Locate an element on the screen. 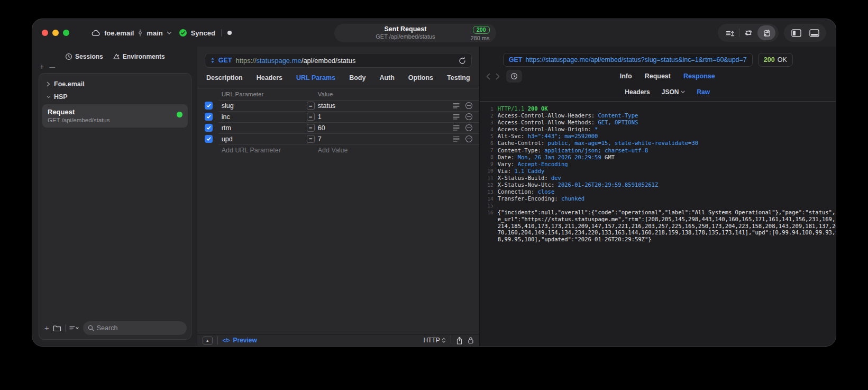  response-tab-response: Response is located at coordinates (699, 76).